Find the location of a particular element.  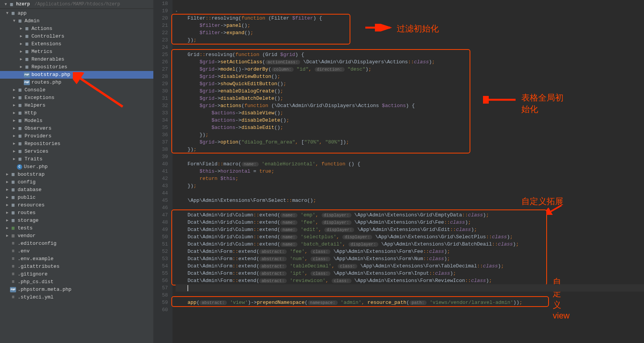

code-line: Grid::resolving(function (Grid $grid) { is located at coordinates (410, 54).